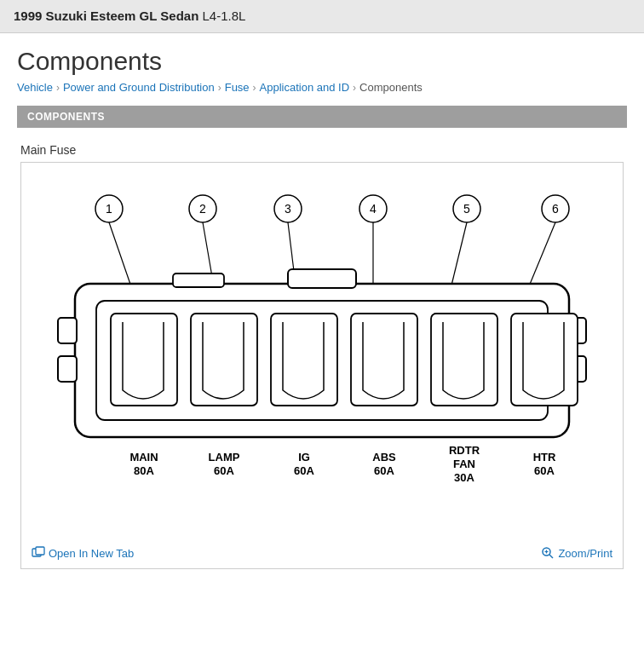 The height and width of the screenshot is (668, 644). I want to click on svg-text: 30A, so click(464, 477).